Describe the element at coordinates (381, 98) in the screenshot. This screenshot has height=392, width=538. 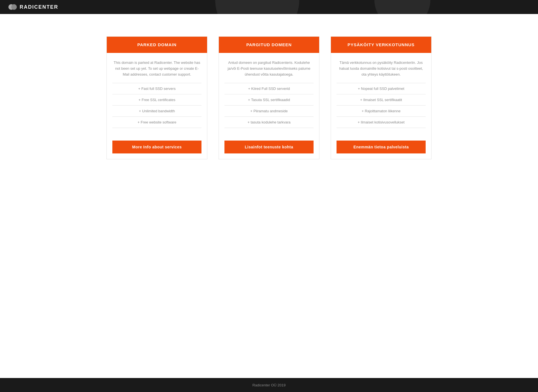
I see `card-pysakoity: PYSÄKÖITY VERKKOTUNNUS Tämä verkkotunnus…` at that location.